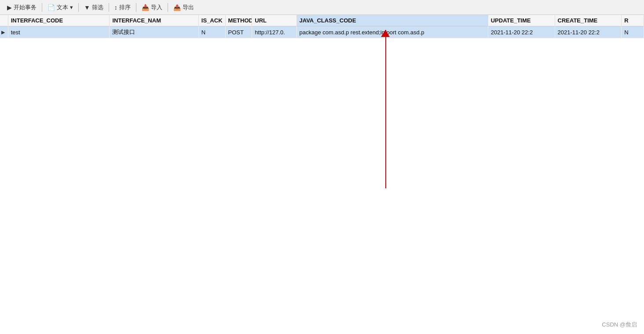 The height and width of the screenshot is (334, 644). I want to click on col-header-r: R, so click(633, 21).